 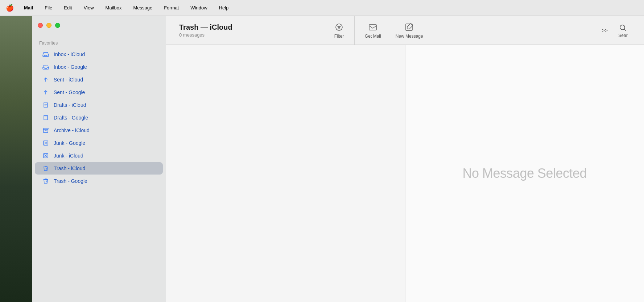 I want to click on no-message-text: No Message Selected, so click(x=524, y=173).